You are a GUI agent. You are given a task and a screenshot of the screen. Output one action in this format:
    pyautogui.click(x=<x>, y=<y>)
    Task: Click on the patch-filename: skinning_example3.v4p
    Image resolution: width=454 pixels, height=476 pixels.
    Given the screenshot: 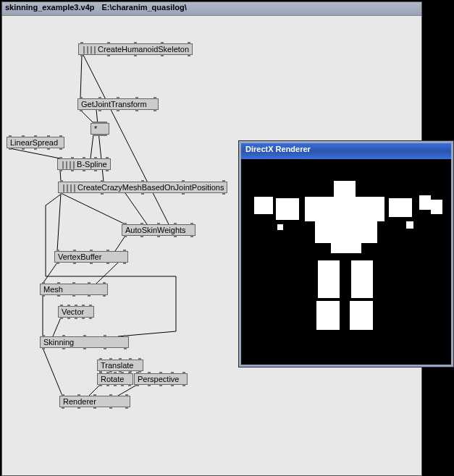 What is the action you would take?
    pyautogui.click(x=50, y=9)
    